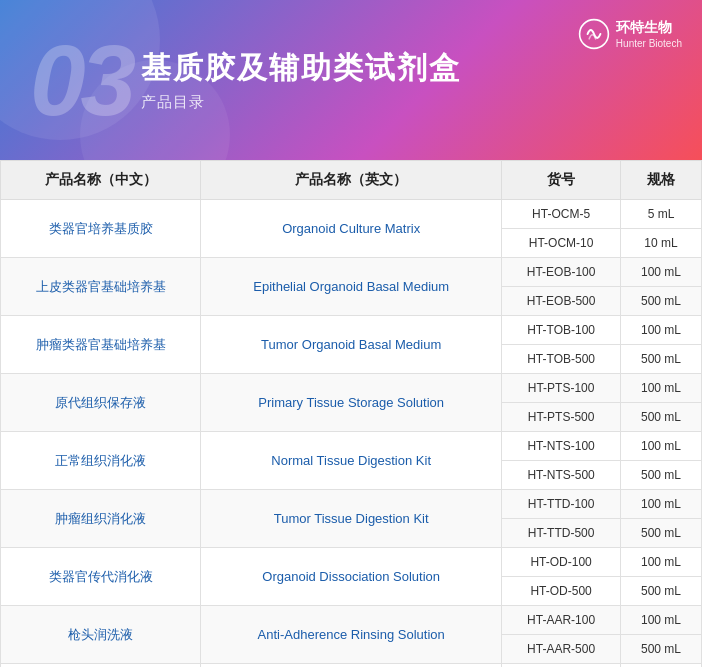 Image resolution: width=702 pixels, height=667 pixels. Describe the element at coordinates (562, 180) in the screenshot. I see `col-header-catalog: 货号` at that location.